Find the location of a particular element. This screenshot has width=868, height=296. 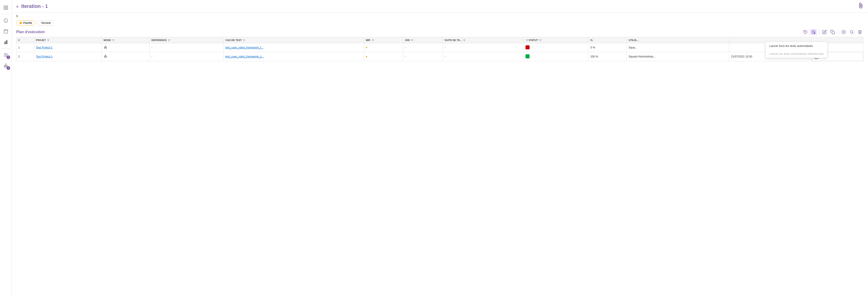

page-title: Iteration - 1 is located at coordinates (34, 6).